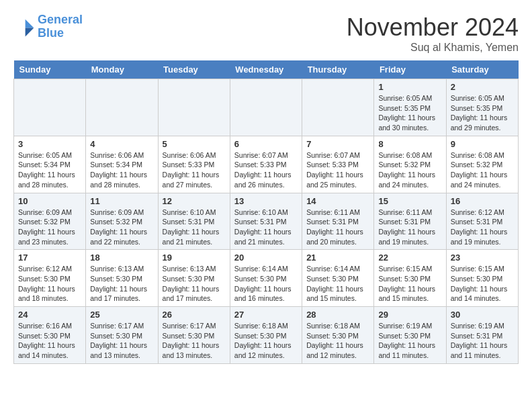  I want to click on calendar-cell: 9Sunrise: 6:08 AM Sunset: 5:32 PM Daylig…, so click(482, 164).